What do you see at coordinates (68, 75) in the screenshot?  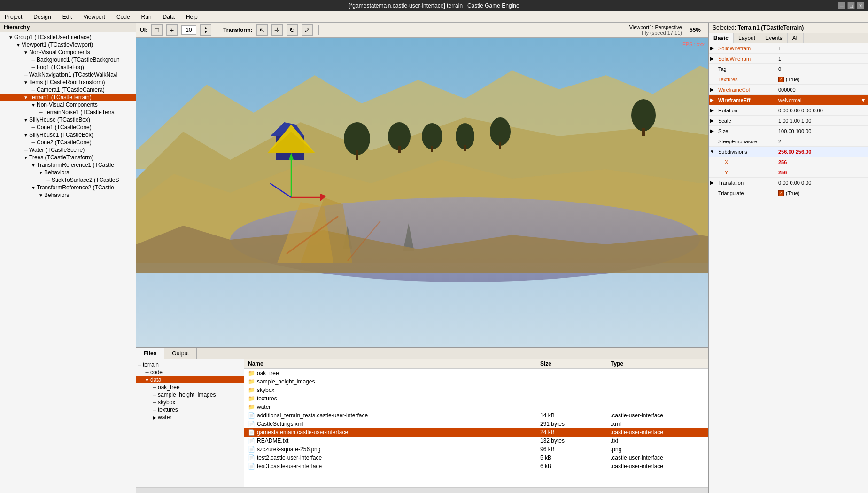 I see `tree-item-walknavigation1: ─ WalkNavigation1 (TCastleWalkNavi` at bounding box center [68, 75].